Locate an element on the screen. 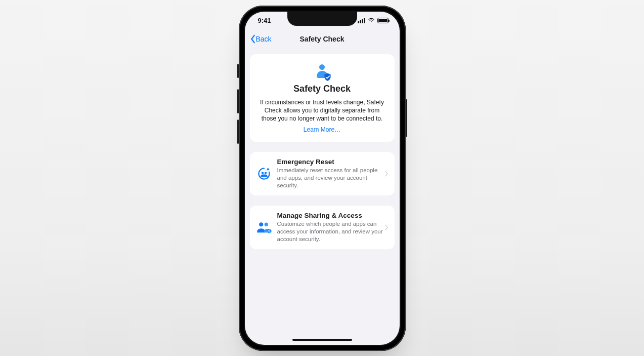  row-title: Emergency Reset is located at coordinates (331, 162).